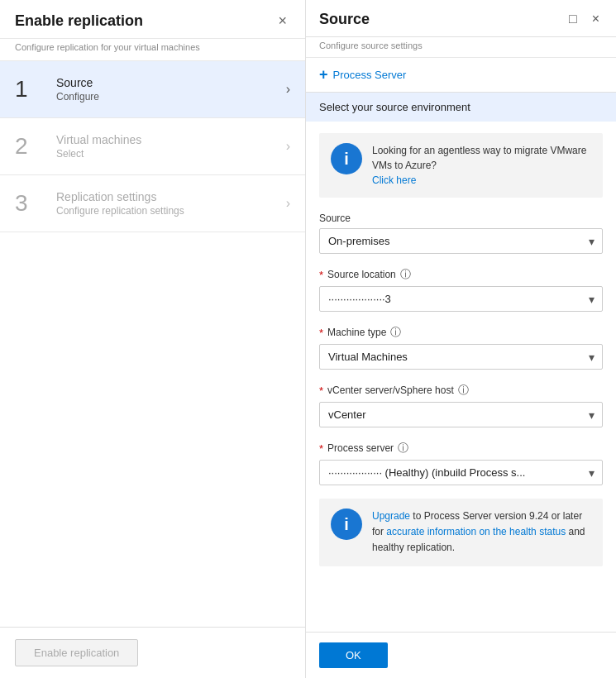  Describe the element at coordinates (346, 159) in the screenshot. I see `info-circle-icon: i` at that location.